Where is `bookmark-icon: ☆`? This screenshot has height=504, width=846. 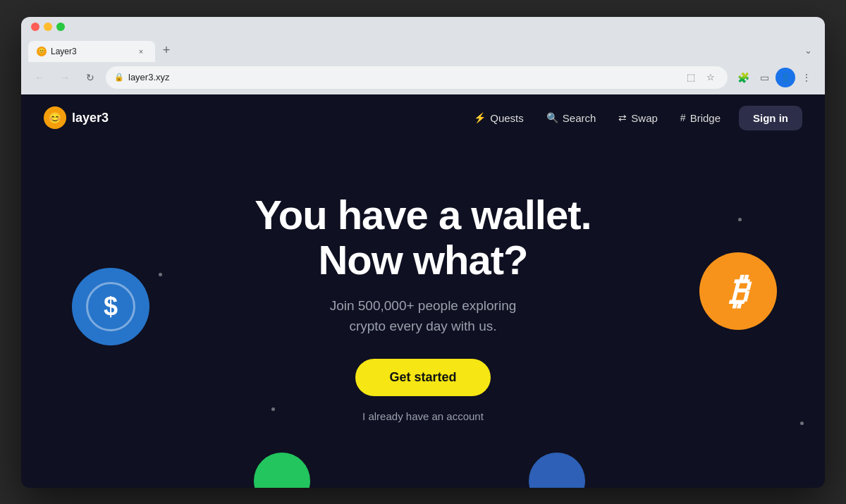 bookmark-icon: ☆ is located at coordinates (711, 78).